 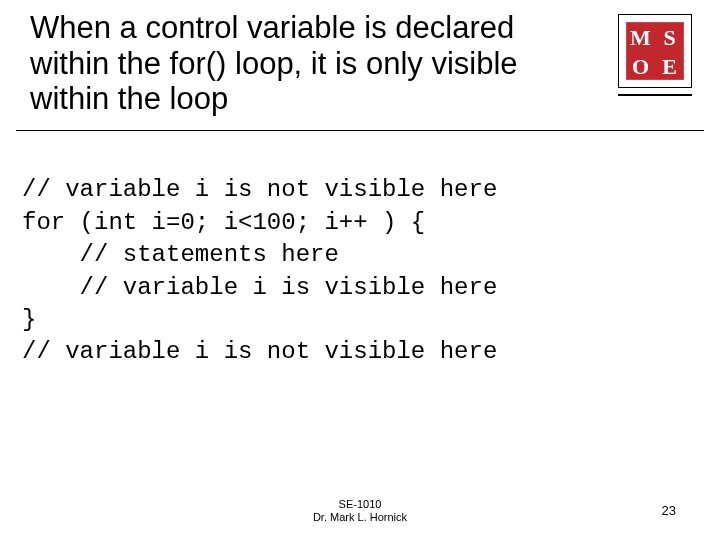 I want to click on code-line: }, so click(x=29, y=320).